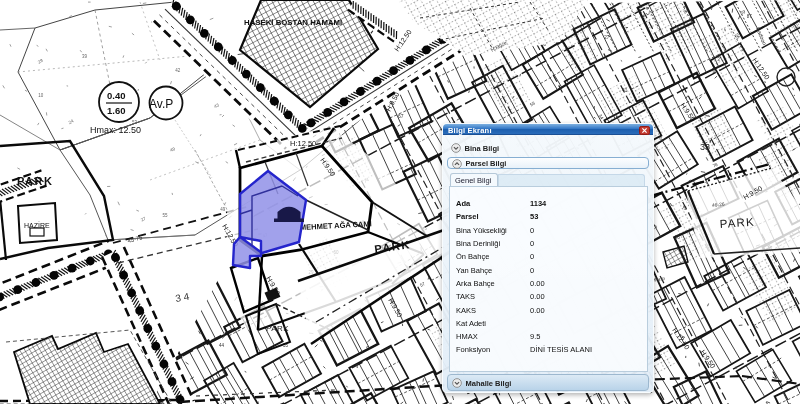 Image resolution: width=800 pixels, height=404 pixels. Describe the element at coordinates (116, 110) in the screenshot. I see `svg-text: 1.60` at that location.